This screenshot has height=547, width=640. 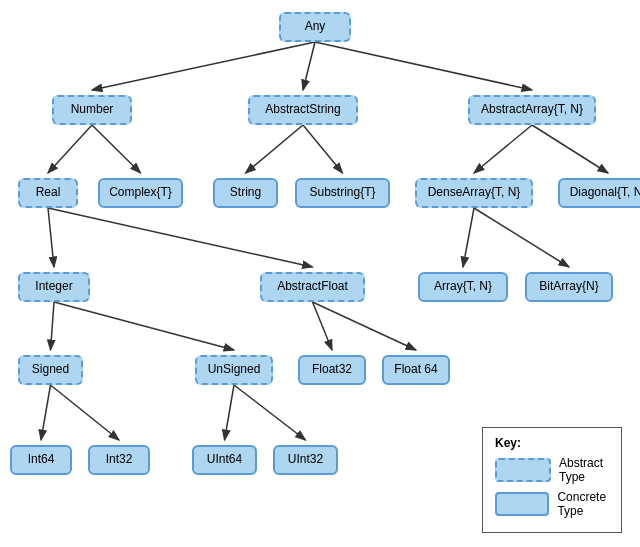 I want to click on node-unsigned: UnSigned, so click(x=234, y=370).